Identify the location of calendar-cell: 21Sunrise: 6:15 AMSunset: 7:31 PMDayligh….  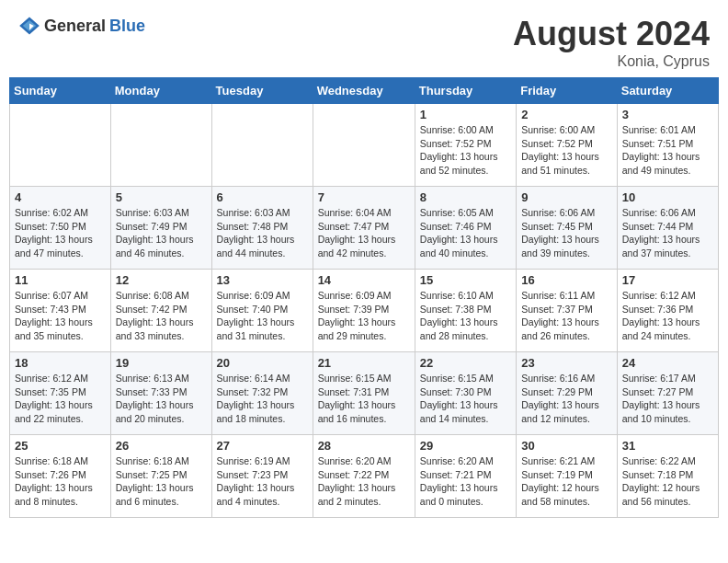
(364, 394).